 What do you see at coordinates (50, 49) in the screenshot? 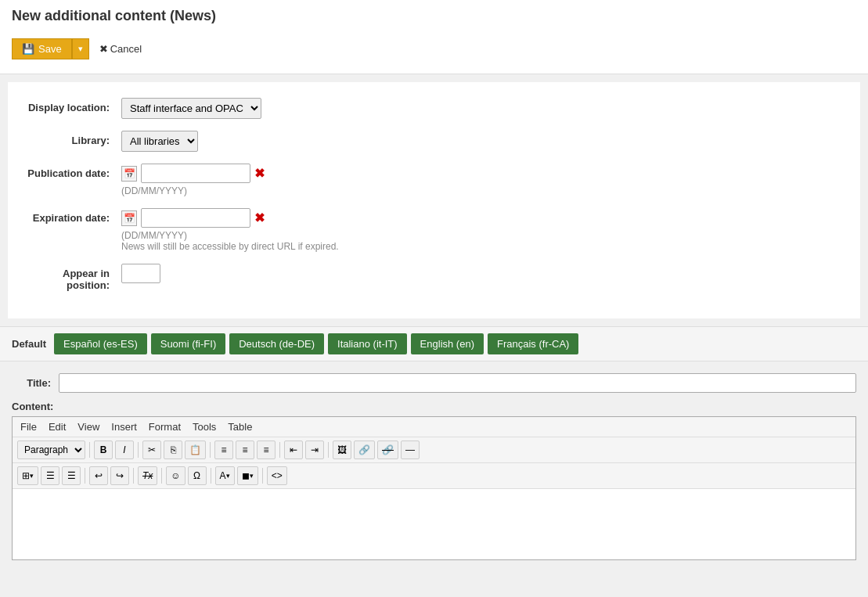
I see `save-button-group: 💾 Save ▾` at bounding box center [50, 49].